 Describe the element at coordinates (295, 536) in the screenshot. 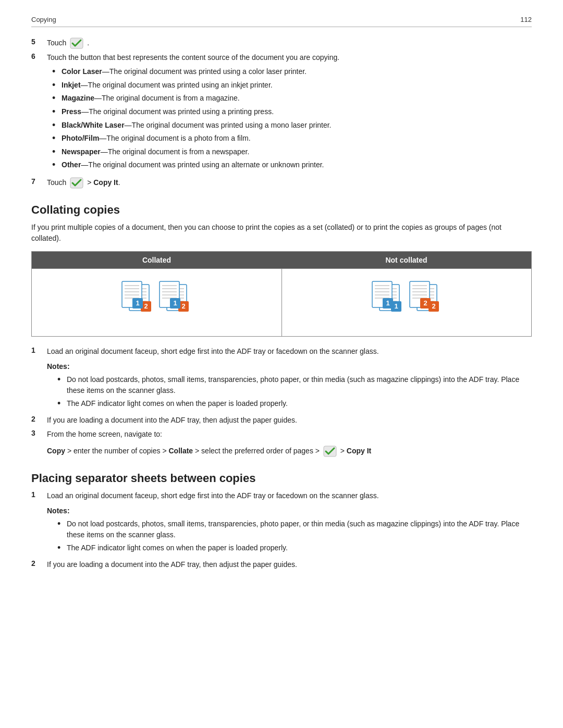

I see `sep-step-1-notes: •Do not load postcards, photos, small it…` at that location.